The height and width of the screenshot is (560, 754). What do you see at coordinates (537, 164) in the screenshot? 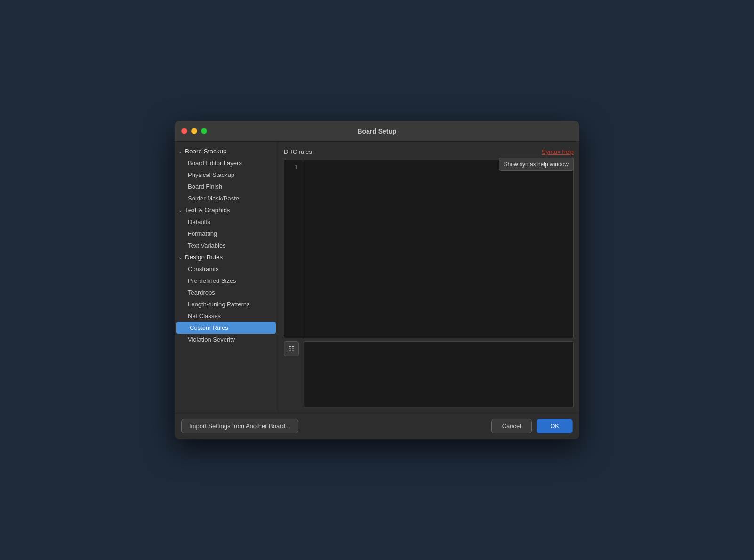
I see `syntax-help-tooltip: Show syntax help window` at bounding box center [537, 164].